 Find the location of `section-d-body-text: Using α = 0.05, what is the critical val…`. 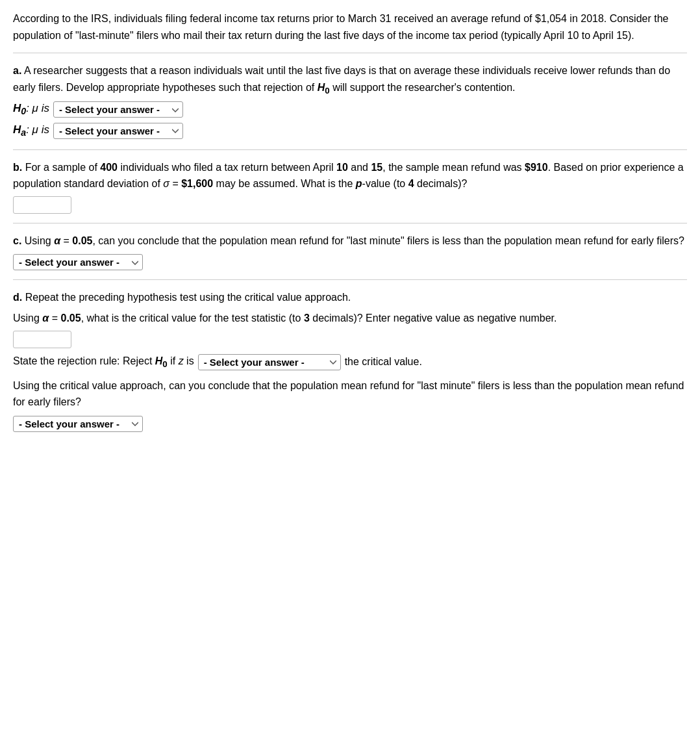

section-d-body-text: Using α = 0.05, what is the critical val… is located at coordinates (284, 318).